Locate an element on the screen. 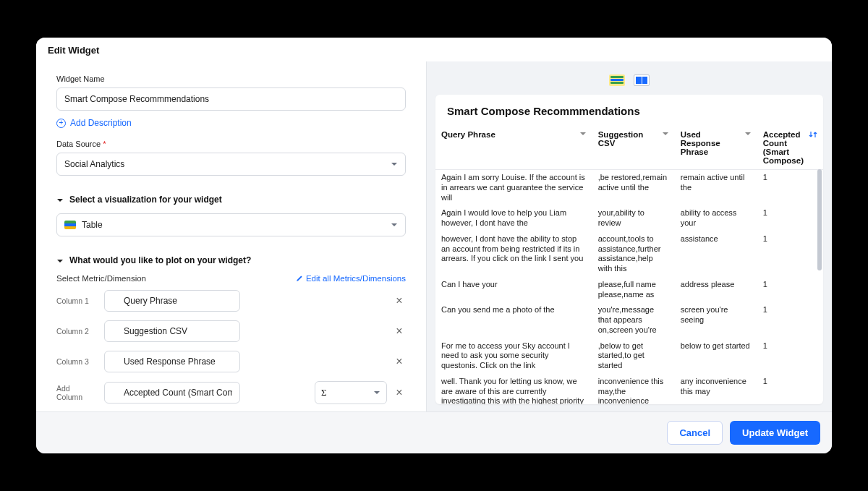 This screenshot has height=491, width=868. column-label: Column 1 is located at coordinates (77, 301).